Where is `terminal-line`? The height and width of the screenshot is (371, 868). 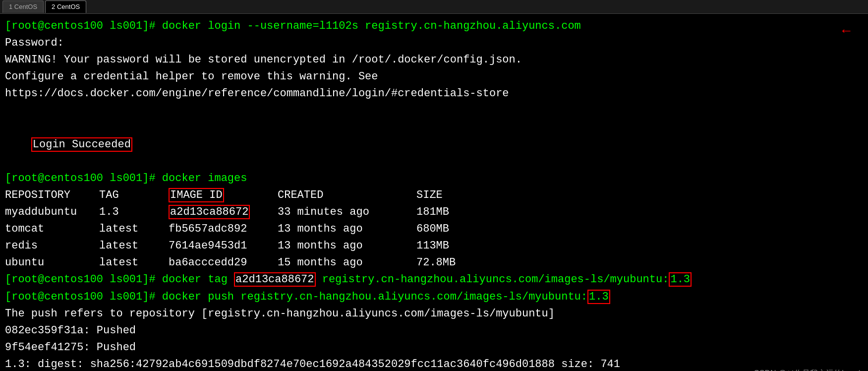
terminal-line is located at coordinates (434, 111).